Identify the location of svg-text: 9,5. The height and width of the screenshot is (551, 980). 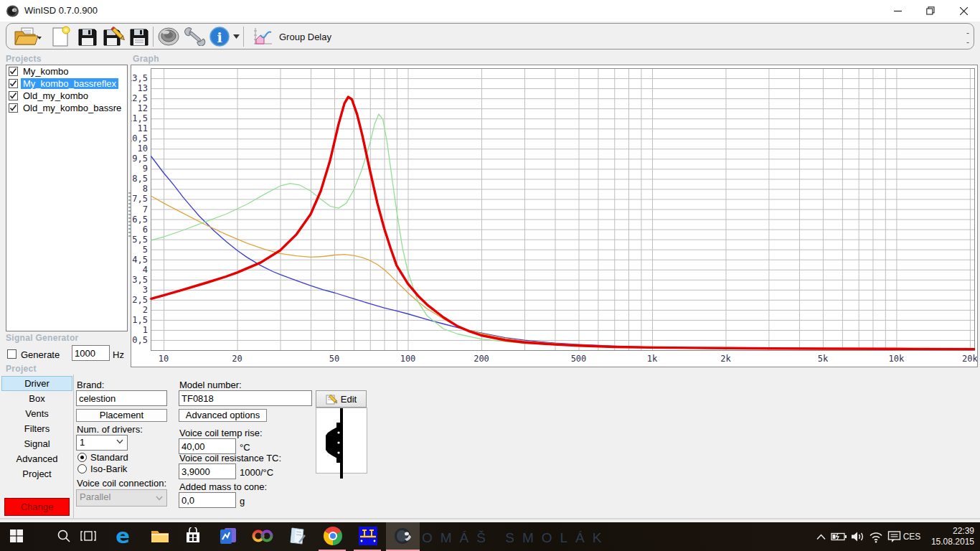
(140, 159).